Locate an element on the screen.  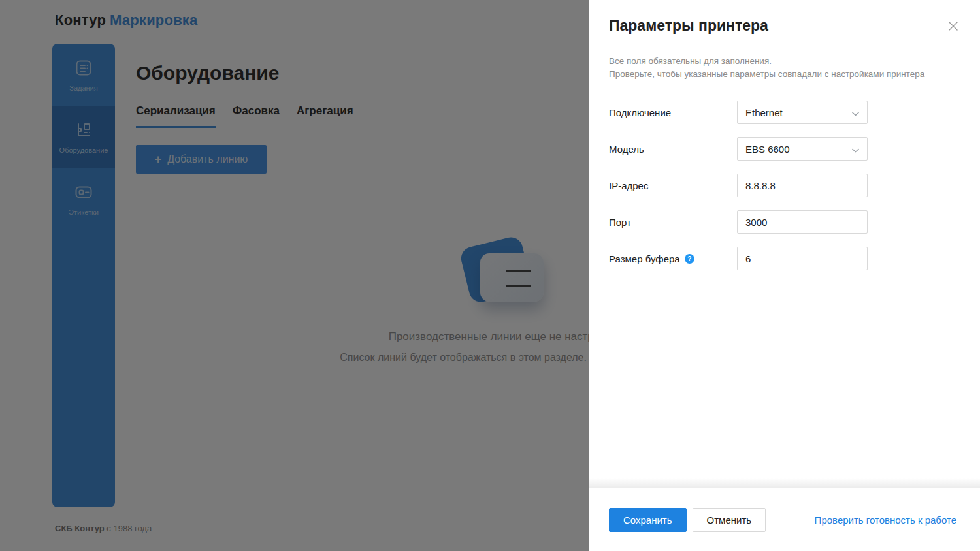
save-button: Сохранить is located at coordinates (648, 520).